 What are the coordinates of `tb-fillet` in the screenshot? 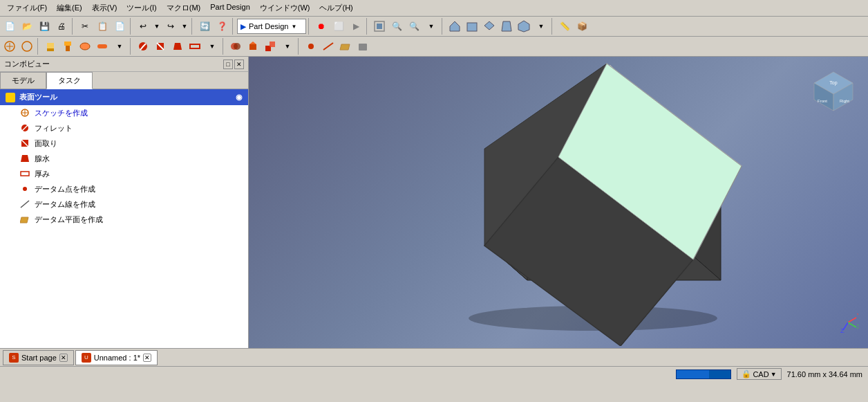 It's located at (143, 46).